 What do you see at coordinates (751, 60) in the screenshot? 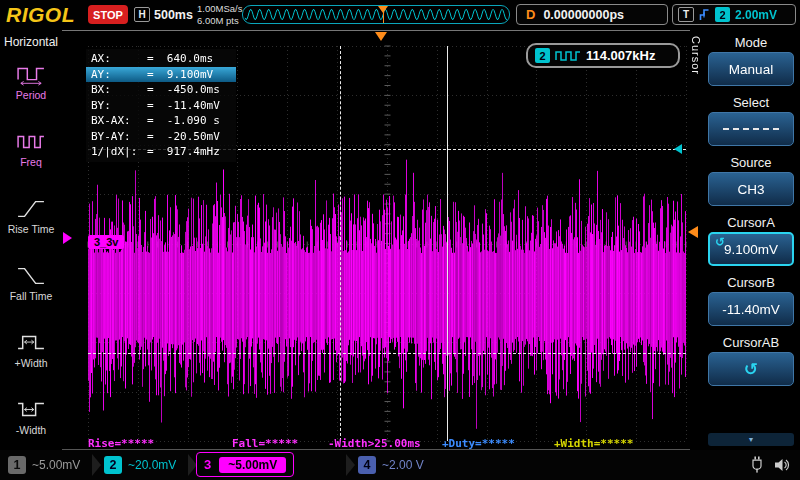
I see `menu-group-mode: Mode Manual` at bounding box center [751, 60].